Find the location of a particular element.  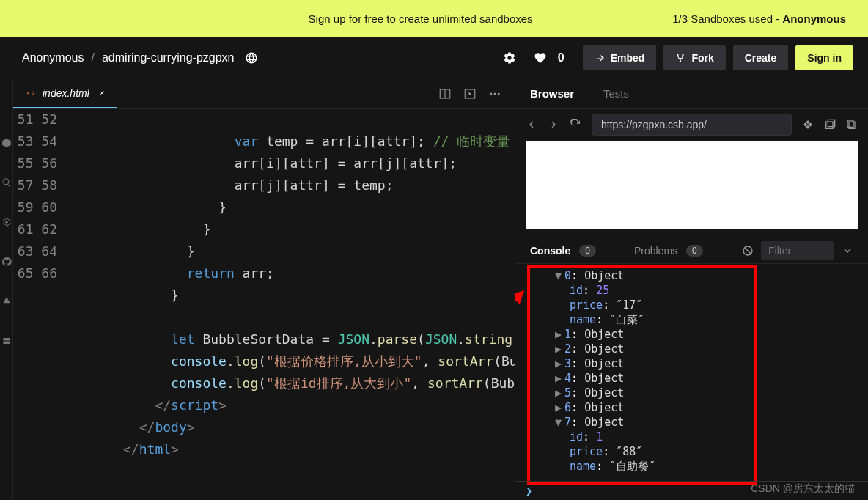

more-icon is located at coordinates (495, 94).